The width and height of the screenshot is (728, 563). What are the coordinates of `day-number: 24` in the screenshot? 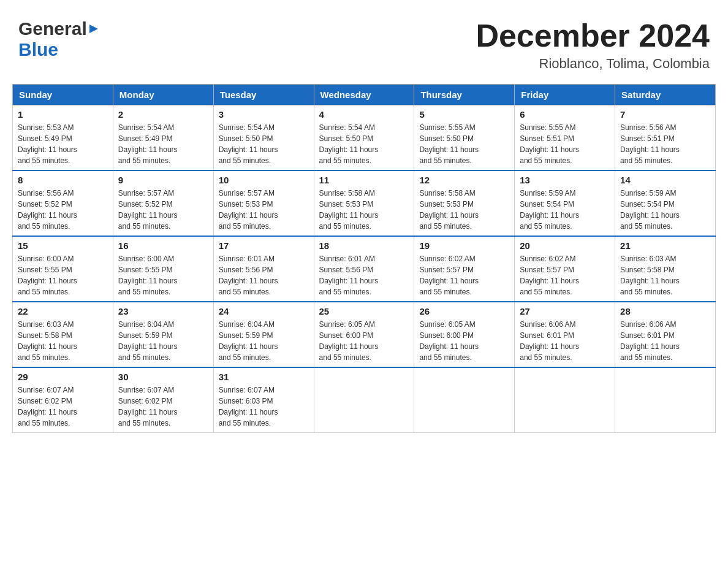 It's located at (264, 312).